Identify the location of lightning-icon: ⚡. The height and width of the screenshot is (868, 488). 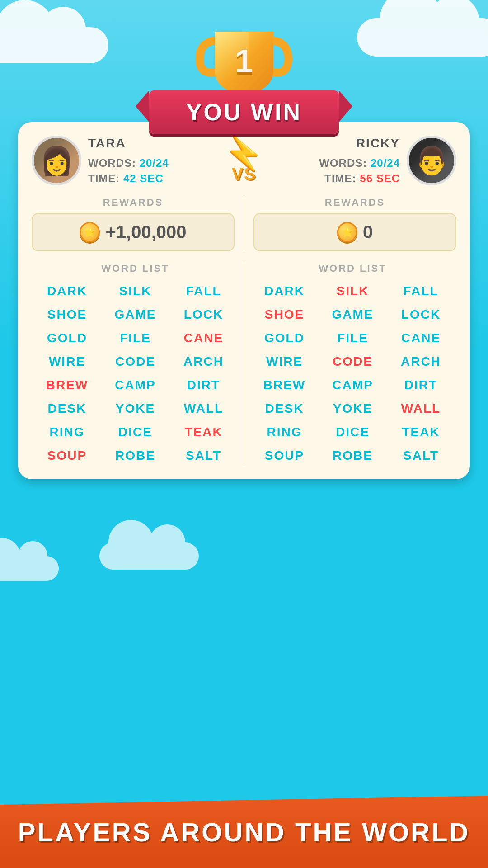
(244, 153).